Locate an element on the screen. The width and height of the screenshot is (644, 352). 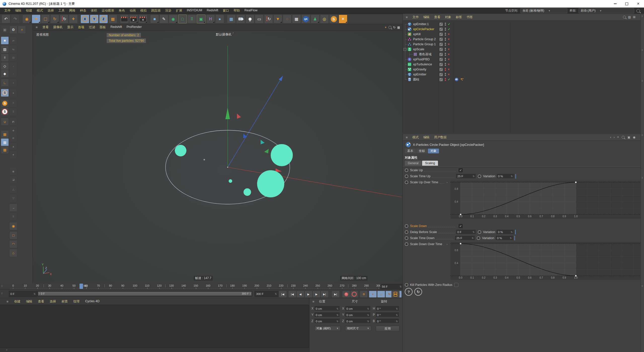
tab-对象: 对象 is located at coordinates (433, 151).